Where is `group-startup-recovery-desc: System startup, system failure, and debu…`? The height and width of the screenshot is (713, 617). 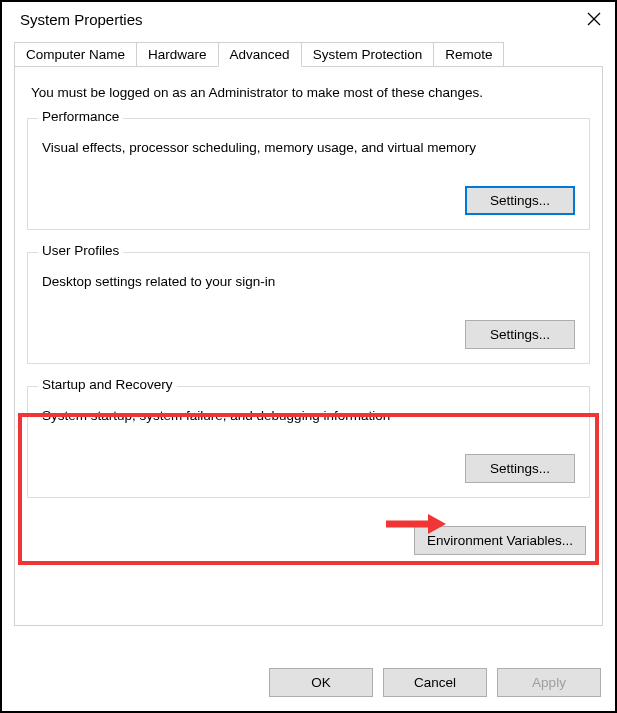
group-startup-recovery-desc: System startup, system failure, and debu… is located at coordinates (308, 416).